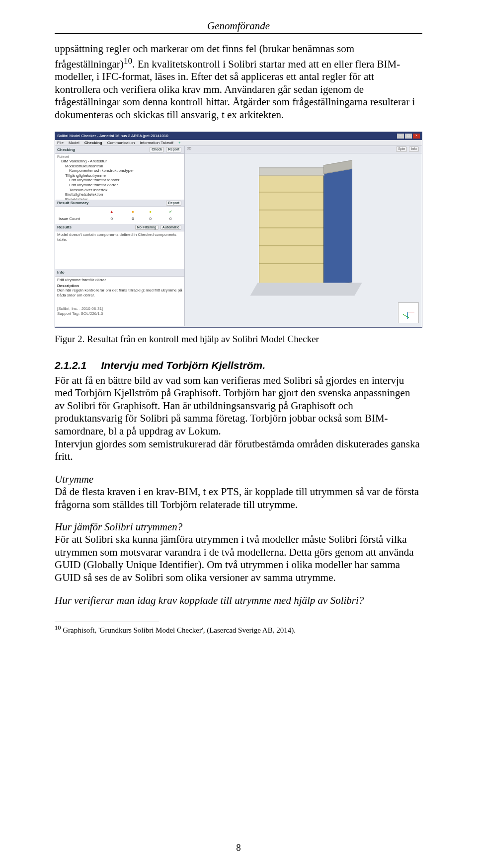 The height and width of the screenshot is (868, 477). What do you see at coordinates (238, 82) in the screenshot?
I see `paragraph-1: uppsättning regler och markerar om det f…` at bounding box center [238, 82].